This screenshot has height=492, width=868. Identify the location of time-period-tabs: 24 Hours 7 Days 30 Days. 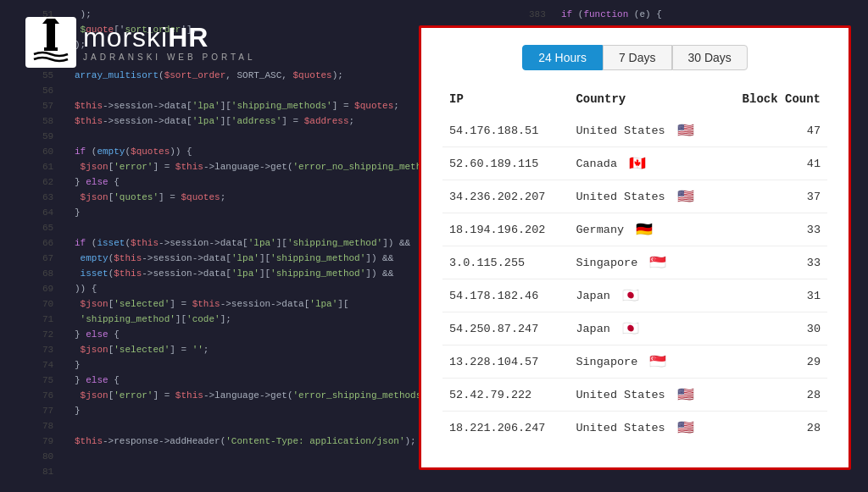
(635, 58).